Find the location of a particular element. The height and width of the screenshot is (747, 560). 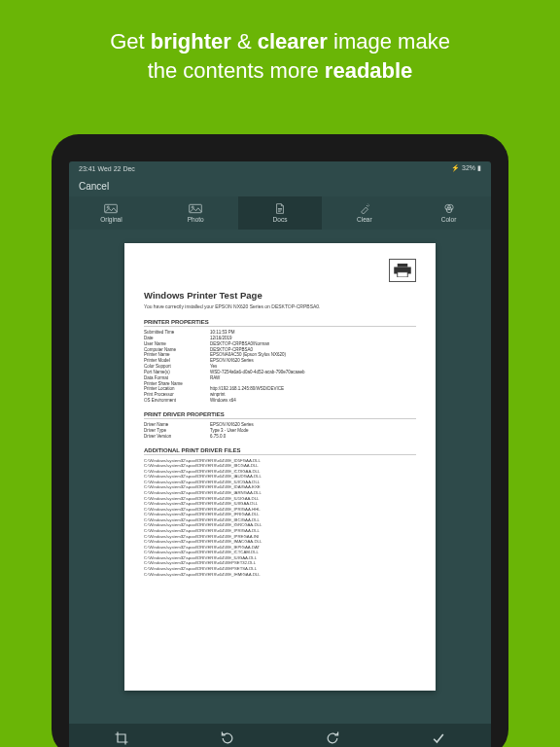

section-printer-props: PRINTER PROPERTIES is located at coordinates (280, 323).